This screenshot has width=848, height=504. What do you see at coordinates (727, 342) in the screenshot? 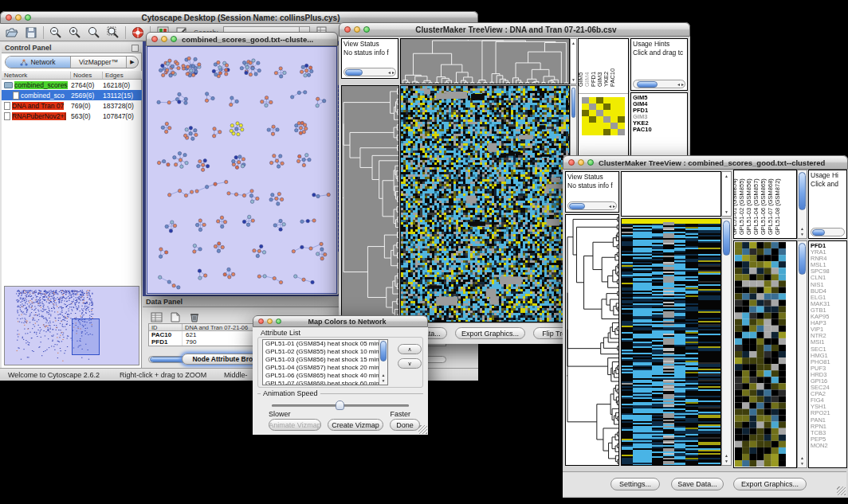
I see `heatmap-vscrollbar: ▲ ▼` at bounding box center [727, 342].